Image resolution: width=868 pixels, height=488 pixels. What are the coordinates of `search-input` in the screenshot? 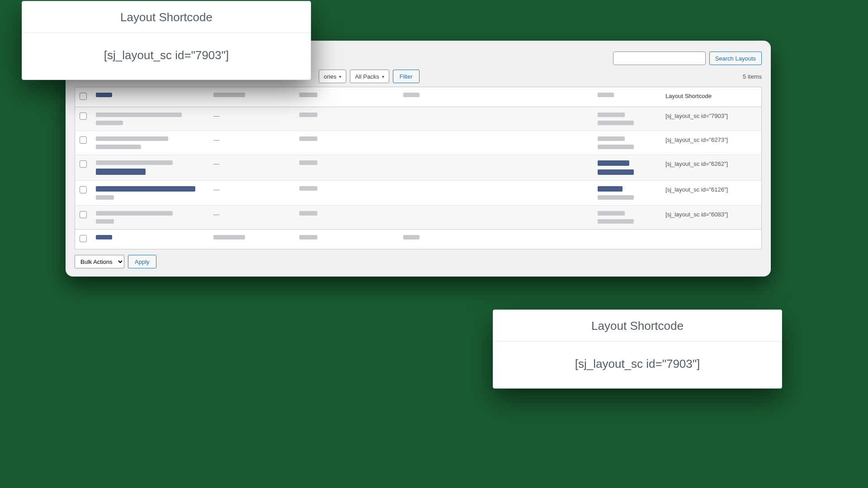 It's located at (659, 58).